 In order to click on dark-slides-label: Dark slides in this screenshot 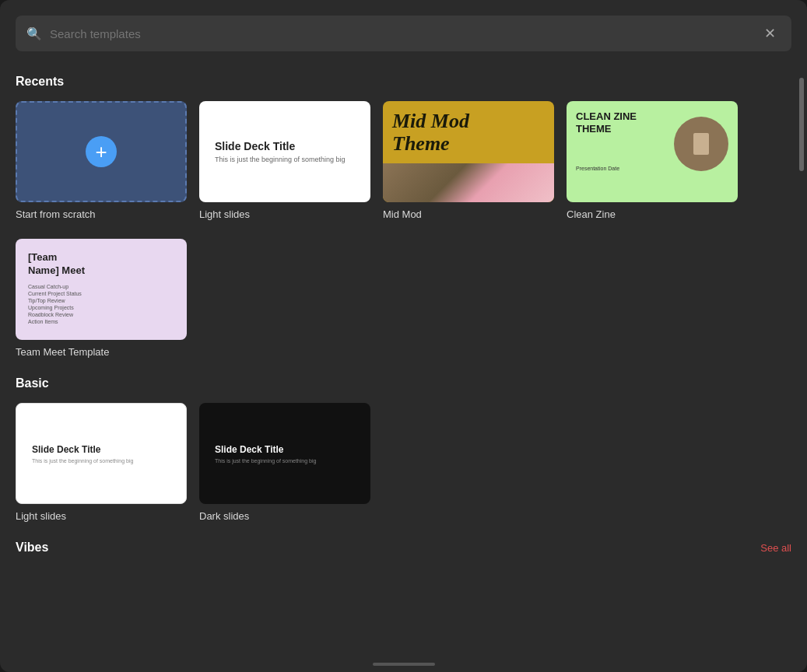, I will do `click(285, 516)`.